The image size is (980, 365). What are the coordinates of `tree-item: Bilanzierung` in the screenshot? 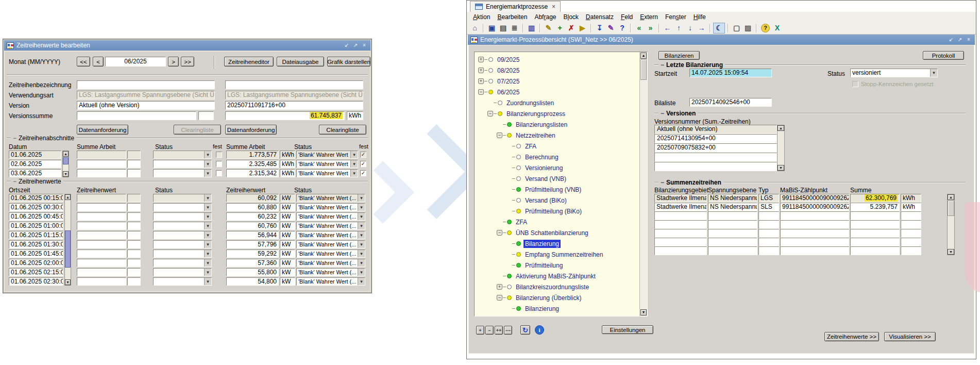 It's located at (557, 308).